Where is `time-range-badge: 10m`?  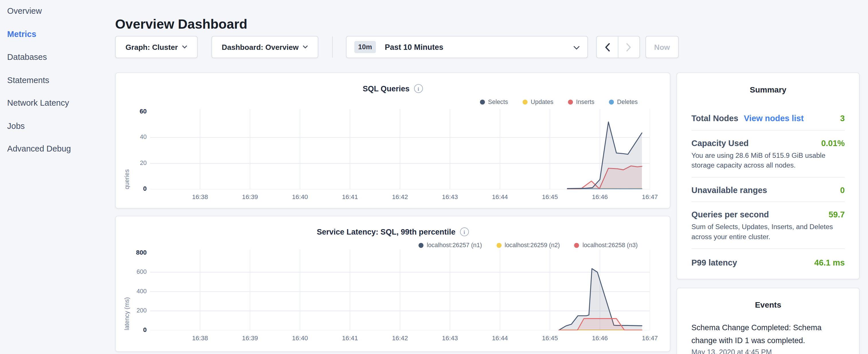 time-range-badge: 10m is located at coordinates (365, 47).